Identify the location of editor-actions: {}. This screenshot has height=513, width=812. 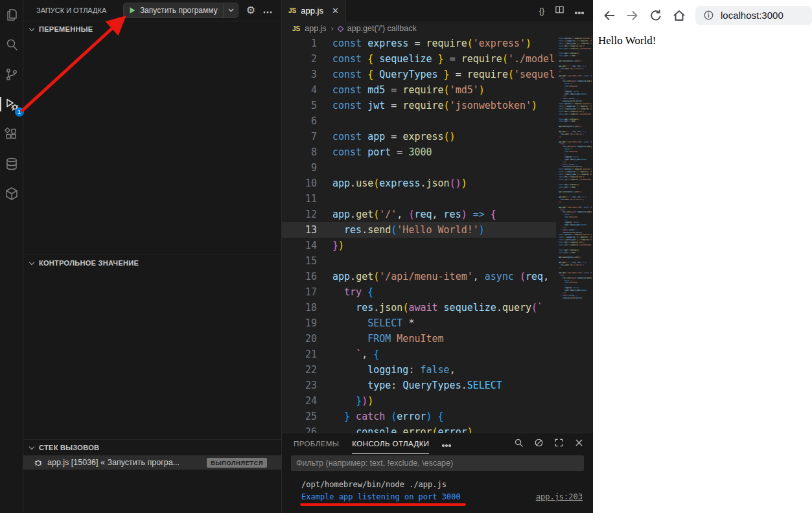
(566, 10).